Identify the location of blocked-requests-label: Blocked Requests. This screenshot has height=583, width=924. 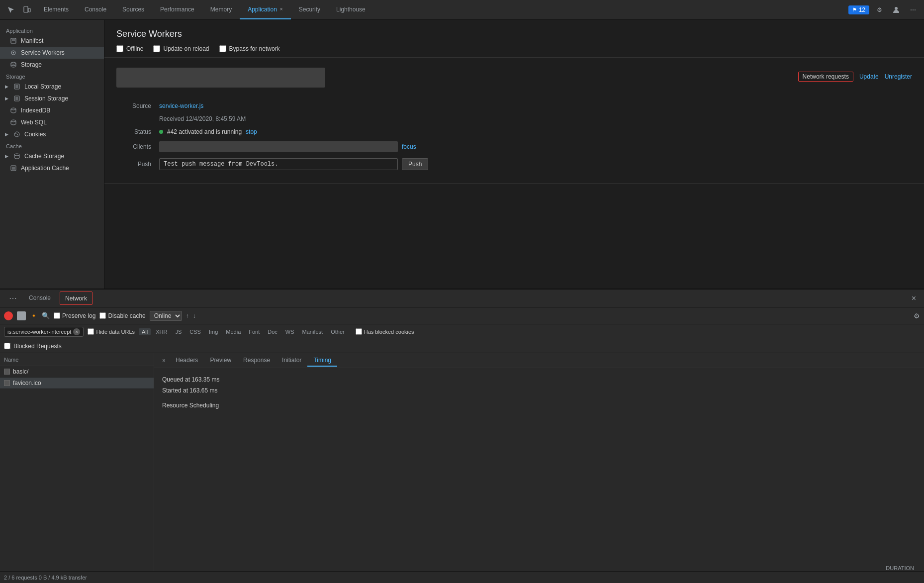
(38, 346).